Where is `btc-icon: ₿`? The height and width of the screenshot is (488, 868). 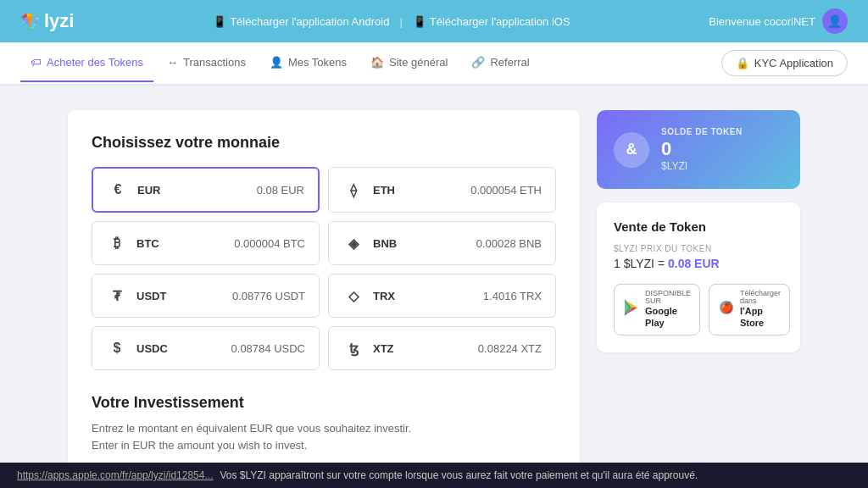
btc-icon: ₿ is located at coordinates (117, 243).